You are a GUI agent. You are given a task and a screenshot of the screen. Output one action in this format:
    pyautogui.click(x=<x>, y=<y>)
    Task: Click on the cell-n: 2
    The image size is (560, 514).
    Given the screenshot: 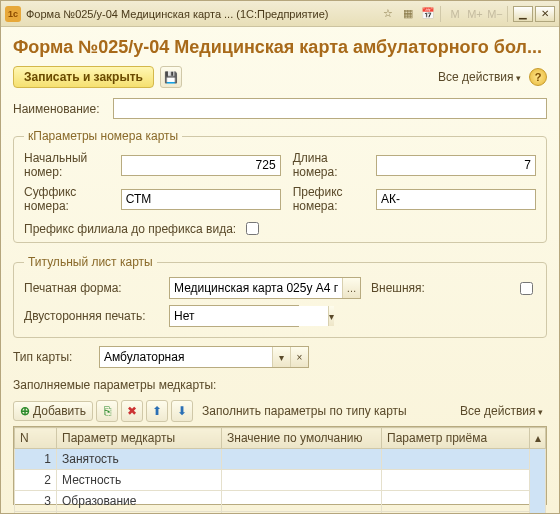 What is the action you would take?
    pyautogui.click(x=36, y=480)
    